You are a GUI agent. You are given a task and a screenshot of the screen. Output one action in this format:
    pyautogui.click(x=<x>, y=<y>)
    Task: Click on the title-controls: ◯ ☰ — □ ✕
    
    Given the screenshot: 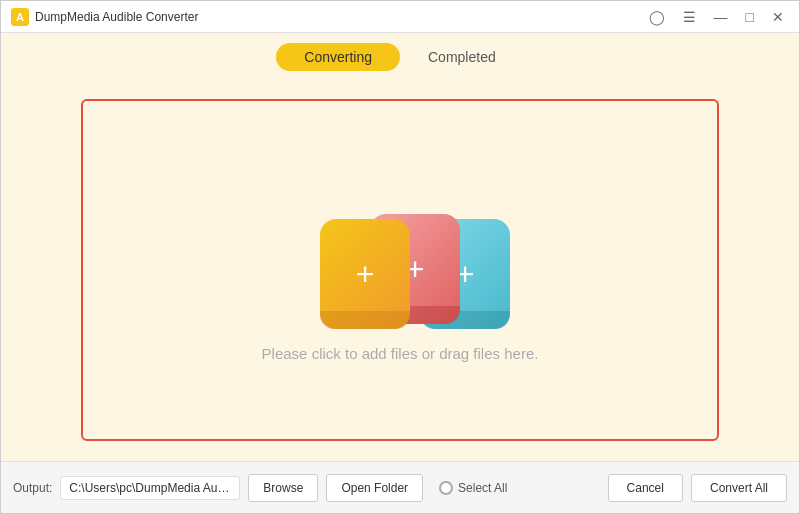 What is the action you would take?
    pyautogui.click(x=716, y=17)
    